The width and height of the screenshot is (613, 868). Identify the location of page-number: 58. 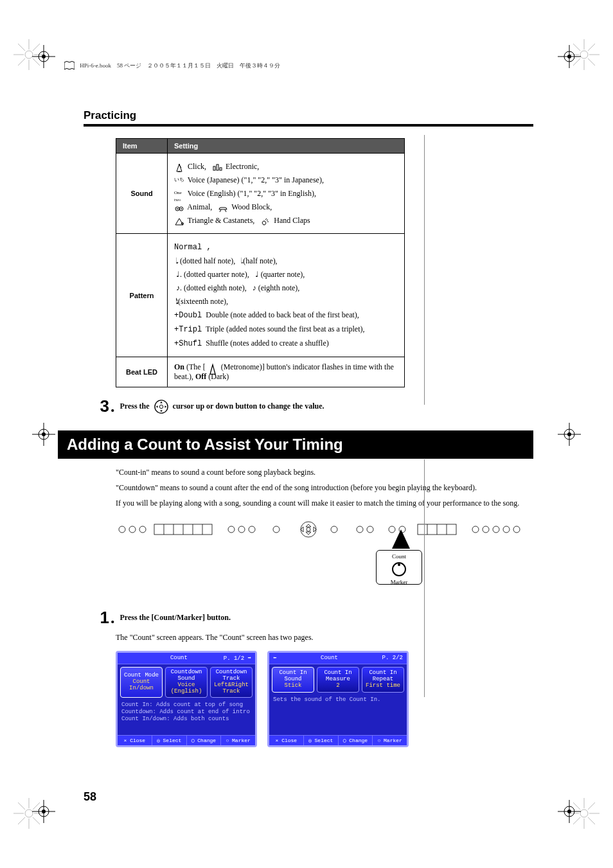
(90, 797).